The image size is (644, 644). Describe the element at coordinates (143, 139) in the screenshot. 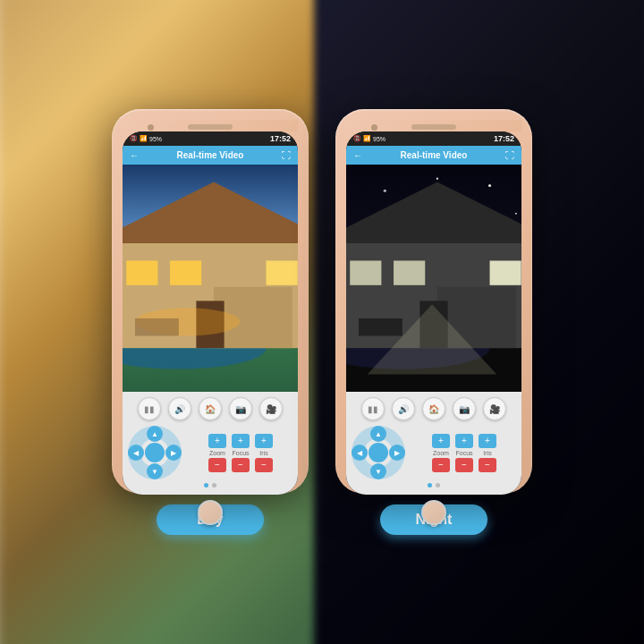

I see `day-wifi-icon: 📶` at that location.